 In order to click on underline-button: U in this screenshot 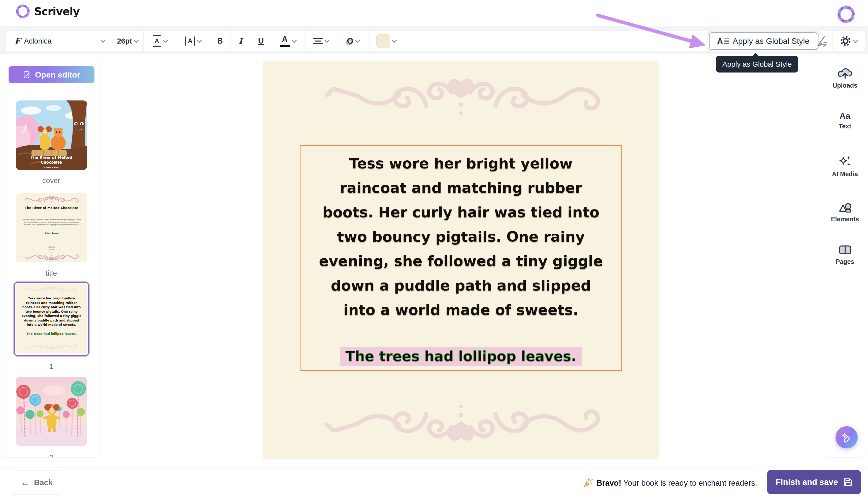, I will do `click(261, 41)`.